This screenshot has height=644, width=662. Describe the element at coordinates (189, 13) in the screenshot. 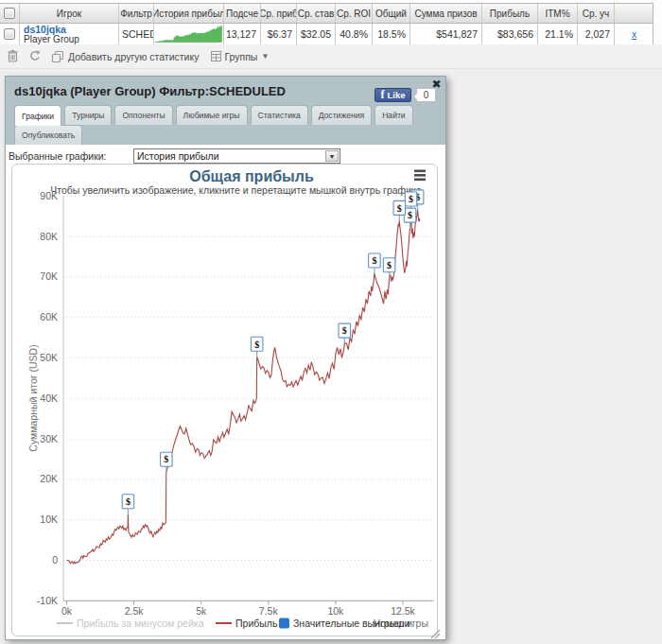

I see `column-header: История прибыл` at that location.